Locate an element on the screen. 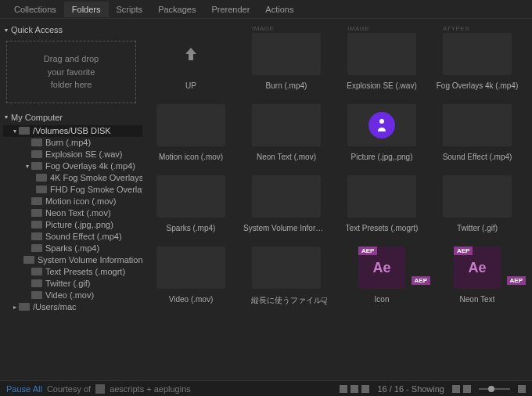  layout-c-button is located at coordinates (522, 389).